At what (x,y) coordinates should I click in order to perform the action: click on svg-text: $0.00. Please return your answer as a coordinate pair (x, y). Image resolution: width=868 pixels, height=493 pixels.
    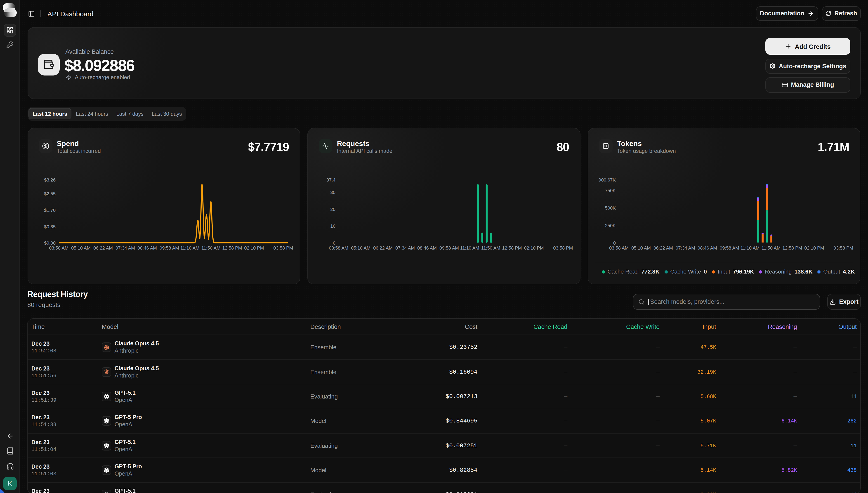
    Looking at the image, I should click on (50, 243).